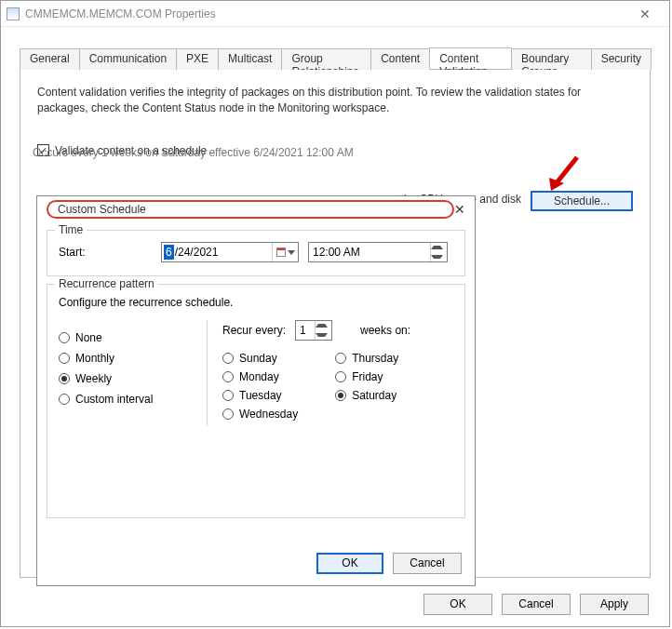 The image size is (672, 629). Describe the element at coordinates (71, 230) in the screenshot. I see `time-legend: Time` at that location.